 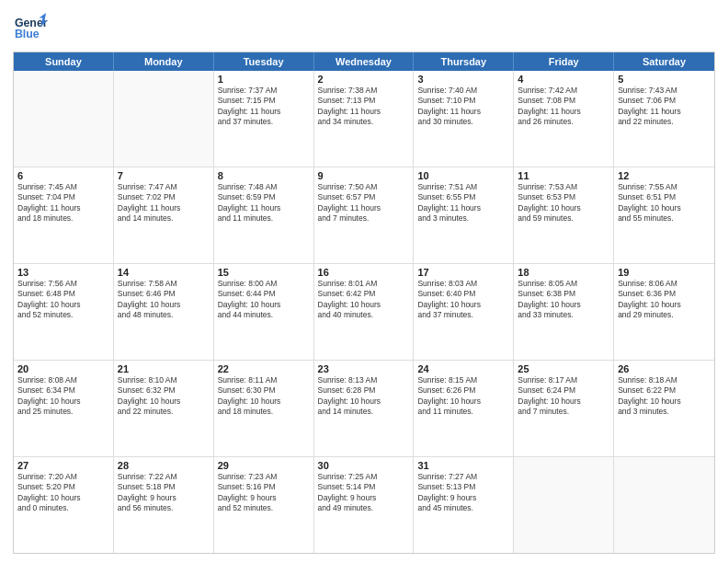 What do you see at coordinates (63, 396) in the screenshot?
I see `day-info: Sunrise: 8:08 AMSunset: 6:34 PMDaylight:…` at bounding box center [63, 396].